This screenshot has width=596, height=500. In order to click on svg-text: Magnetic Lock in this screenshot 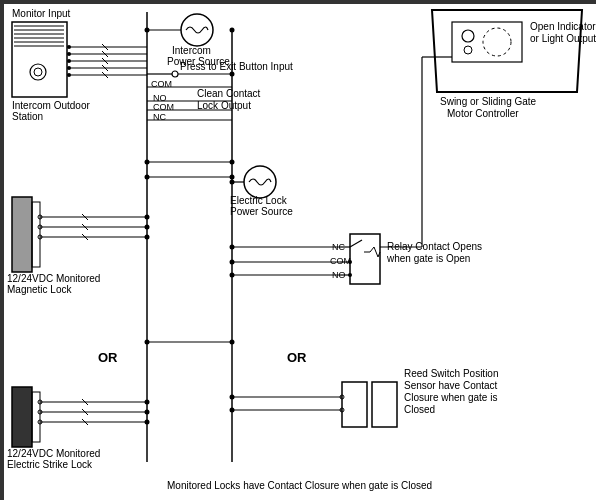, I will do `click(40, 290)`.